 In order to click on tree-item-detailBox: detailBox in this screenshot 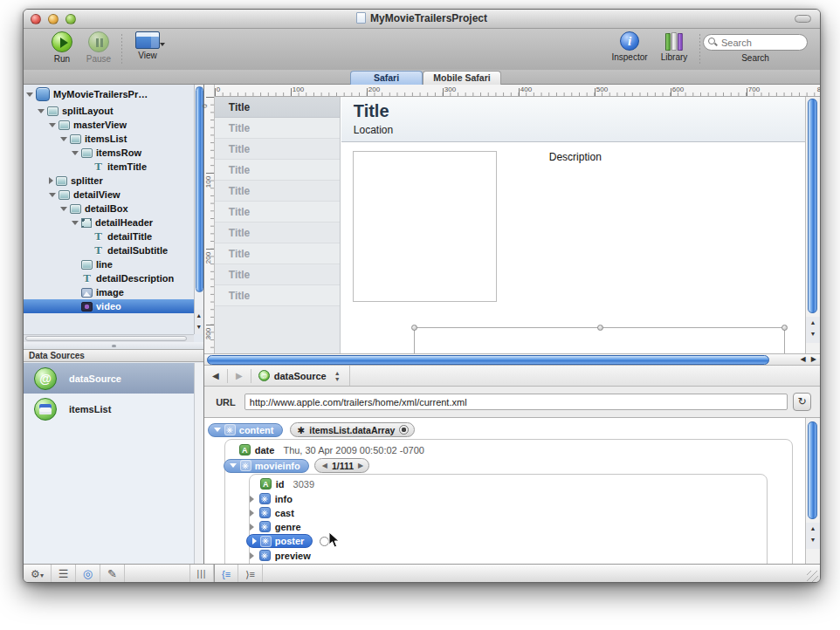, I will do `click(108, 209)`.